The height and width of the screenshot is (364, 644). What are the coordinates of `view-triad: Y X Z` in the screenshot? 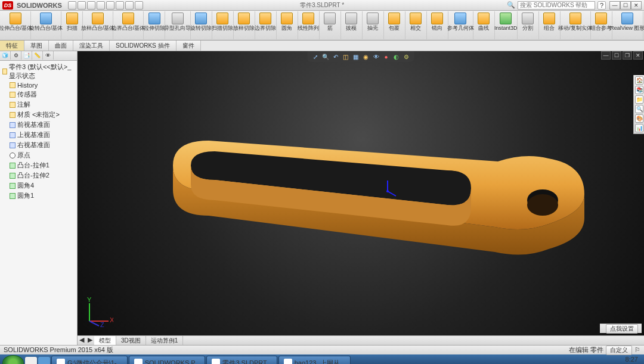 It's located at (98, 312).